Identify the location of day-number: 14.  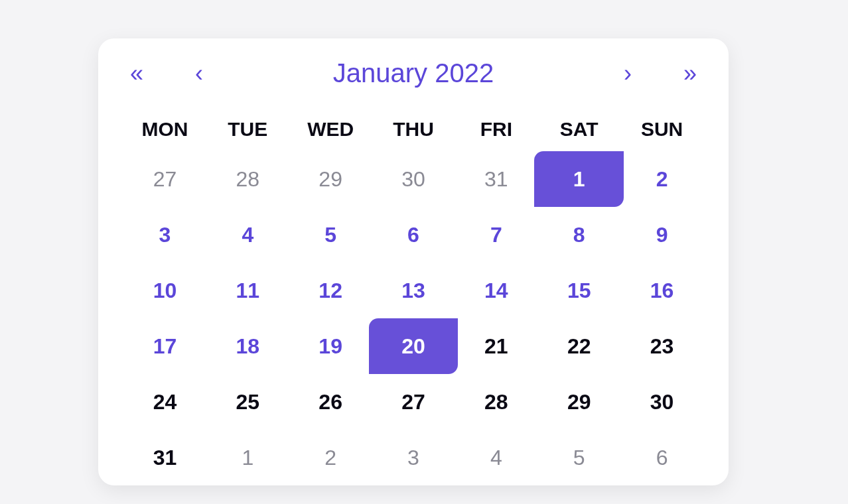
(496, 290).